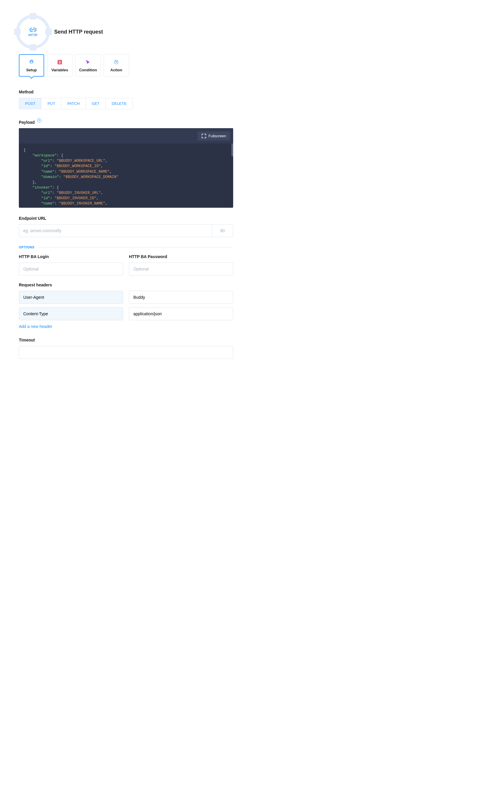 The image size is (504, 812). Describe the element at coordinates (31, 62) in the screenshot. I see `setup-icon` at that location.